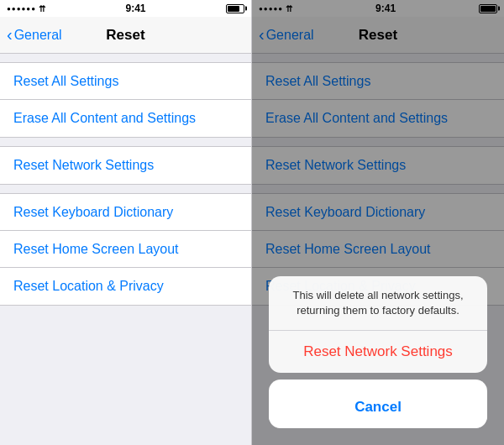 The image size is (504, 445). Describe the element at coordinates (39, 35) in the screenshot. I see `back-label-left: General` at that location.